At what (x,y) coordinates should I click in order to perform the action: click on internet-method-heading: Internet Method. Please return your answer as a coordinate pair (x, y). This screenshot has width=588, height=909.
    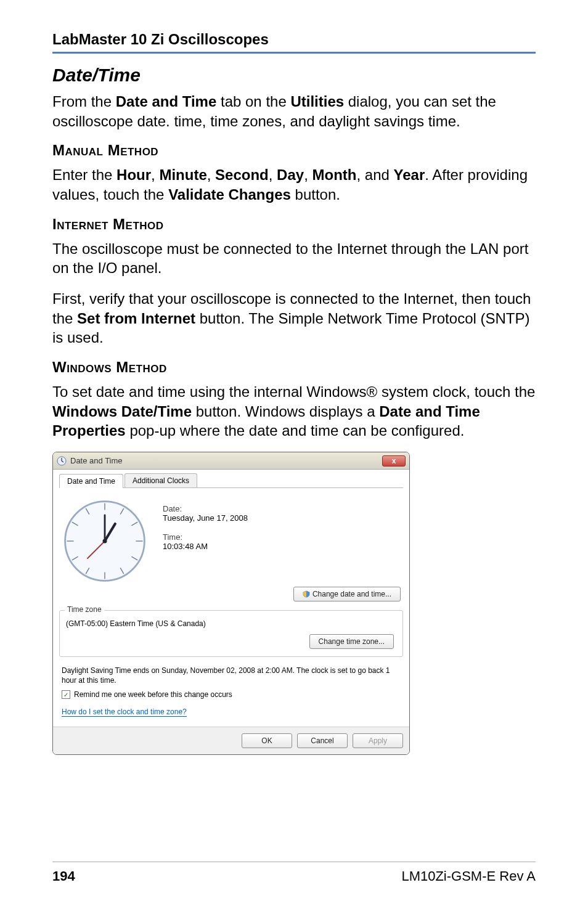
    Looking at the image, I should click on (294, 224).